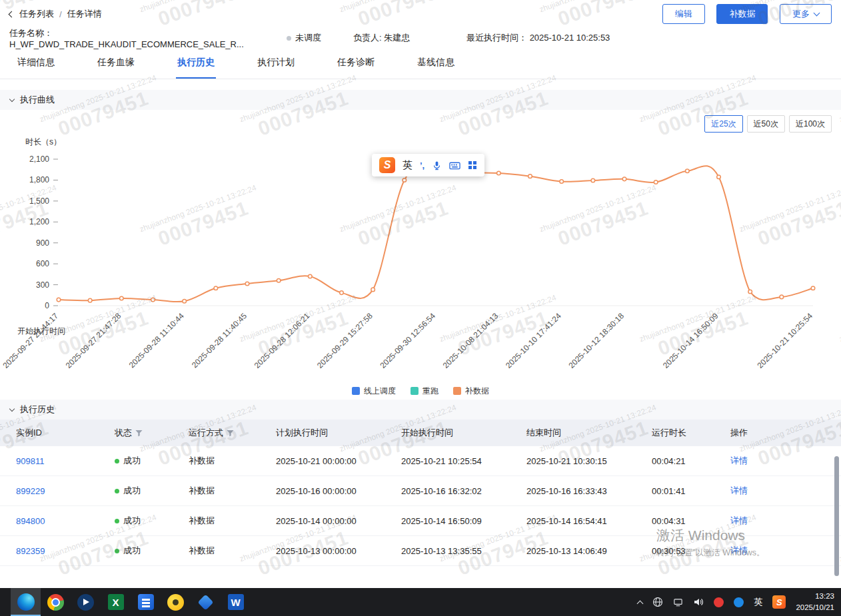 Image resolution: width=841 pixels, height=616 pixels. Describe the element at coordinates (738, 602) in the screenshot. I see `tray-blue-app-icon` at that location.